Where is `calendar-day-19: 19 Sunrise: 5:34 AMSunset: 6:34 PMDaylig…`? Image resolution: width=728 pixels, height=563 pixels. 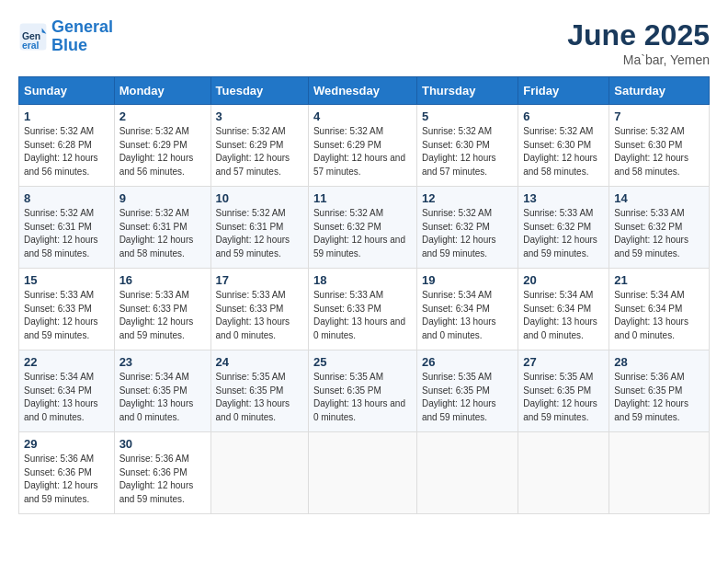
calendar-day-19: 19 Sunrise: 5:34 AMSunset: 6:34 PMDaylig… is located at coordinates (467, 309).